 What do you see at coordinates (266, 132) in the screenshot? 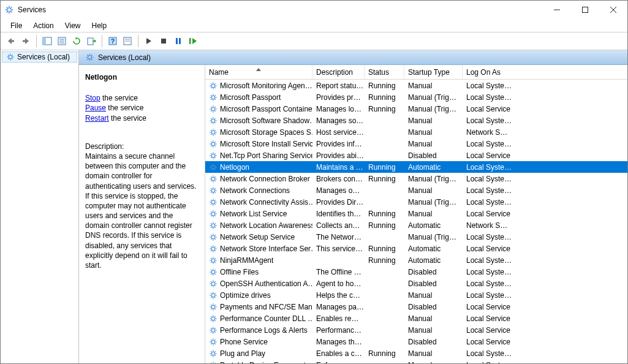
I see `service-name: Microsoft Storage Spaces S…` at bounding box center [266, 132].